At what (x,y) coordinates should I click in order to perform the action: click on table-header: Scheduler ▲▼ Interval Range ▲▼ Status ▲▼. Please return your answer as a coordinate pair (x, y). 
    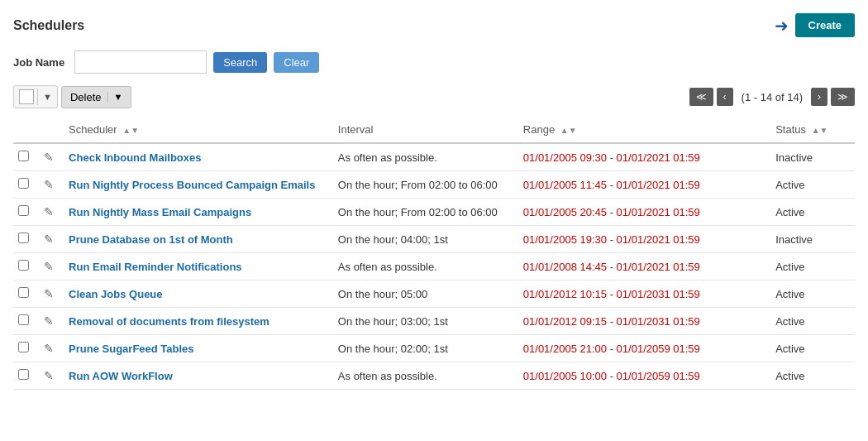
    Looking at the image, I should click on (434, 130).